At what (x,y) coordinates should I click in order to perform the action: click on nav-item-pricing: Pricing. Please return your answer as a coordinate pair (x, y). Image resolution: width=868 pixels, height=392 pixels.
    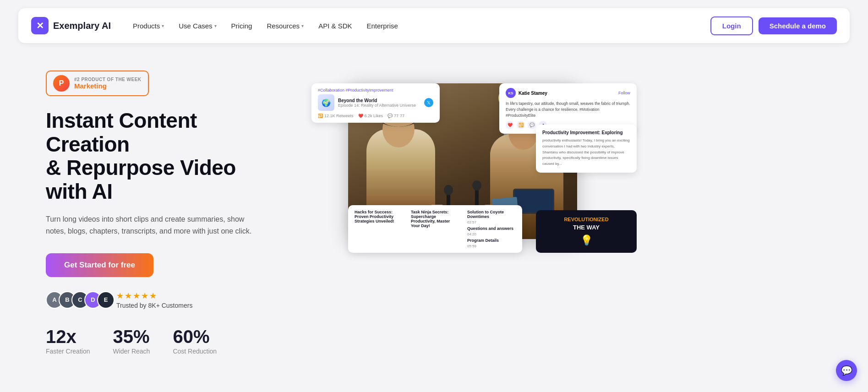
    Looking at the image, I should click on (242, 26).